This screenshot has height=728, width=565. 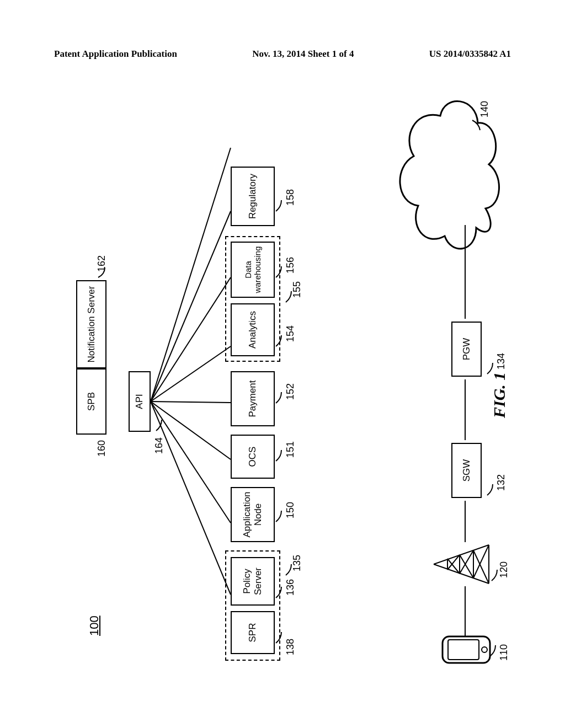 I want to click on pgw-label: PGW, so click(x=467, y=350).